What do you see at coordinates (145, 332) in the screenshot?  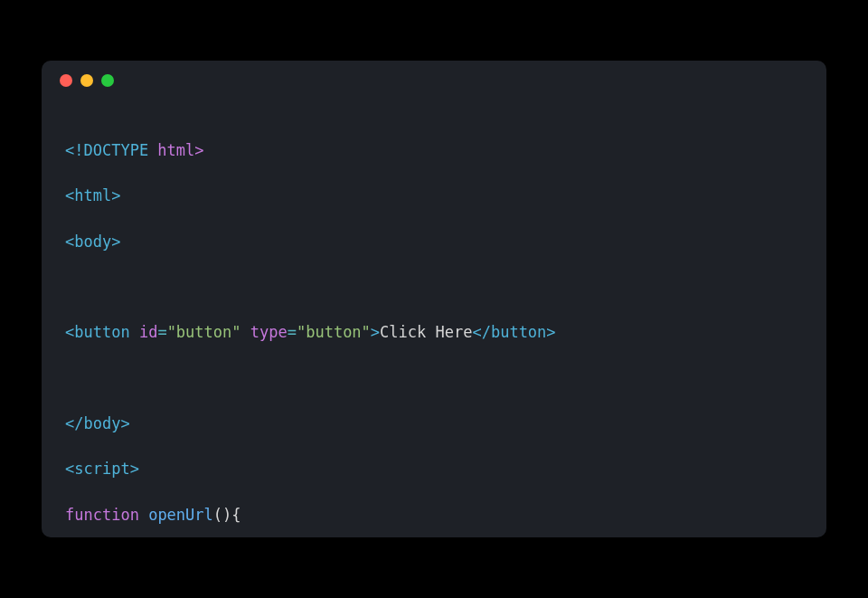 I see `attr-id: id` at bounding box center [145, 332].